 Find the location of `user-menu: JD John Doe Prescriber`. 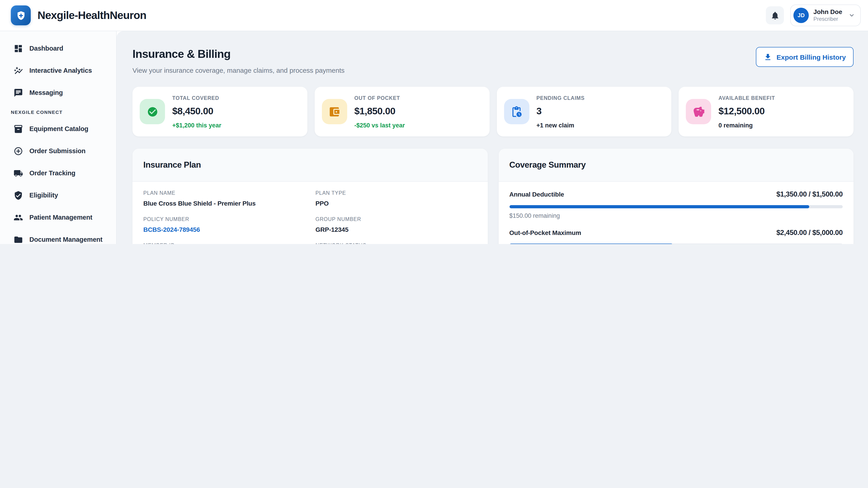

user-menu: JD John Doe Prescriber is located at coordinates (826, 15).